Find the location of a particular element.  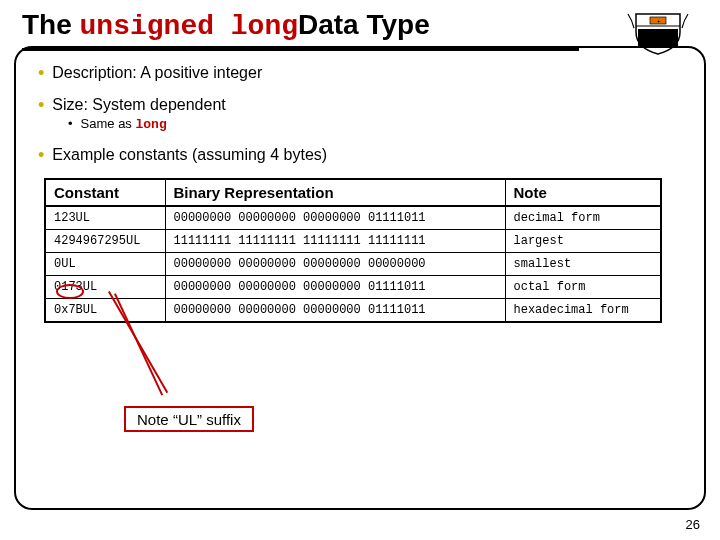

table-row: 123UL 00000000 00000000 00000000 0111101… is located at coordinates (353, 218).